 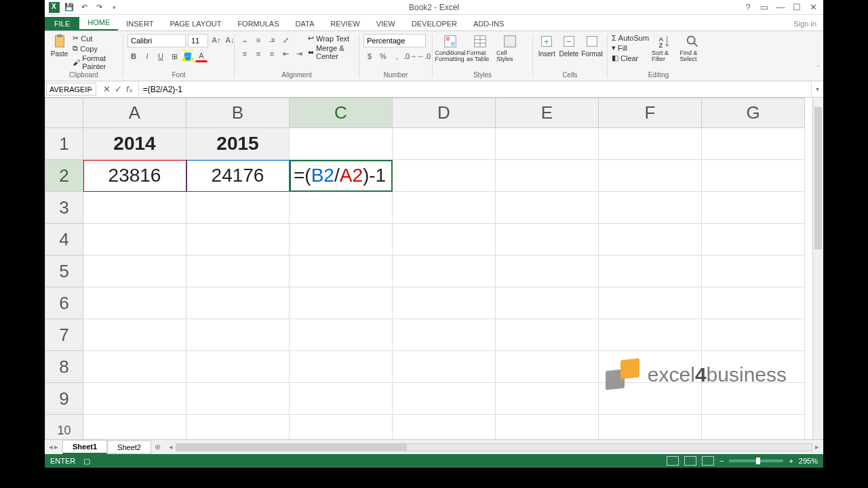 I want to click on name-box: AVERAGEIF, so click(x=71, y=89).